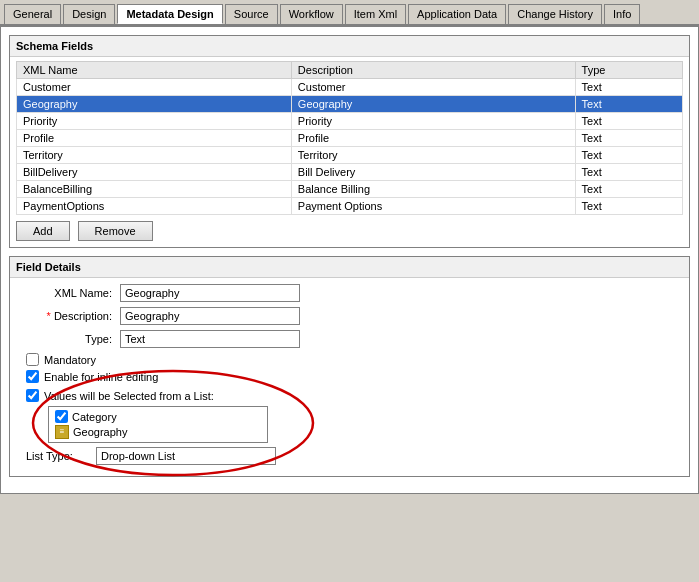  Describe the element at coordinates (350, 231) in the screenshot. I see `schema-button-row: Add Remove` at that location.